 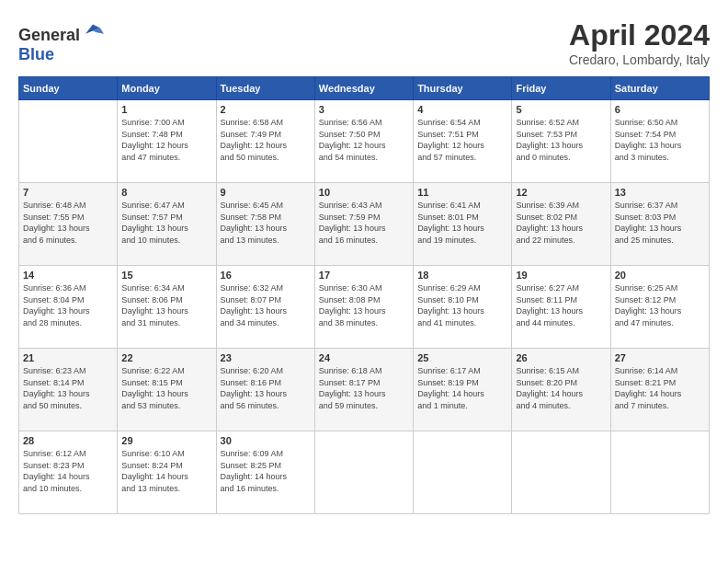 What do you see at coordinates (68, 471) in the screenshot?
I see `day-info: Sunrise: 6:12 AM Sunset: 8:23 PM Dayligh…` at bounding box center [68, 471].